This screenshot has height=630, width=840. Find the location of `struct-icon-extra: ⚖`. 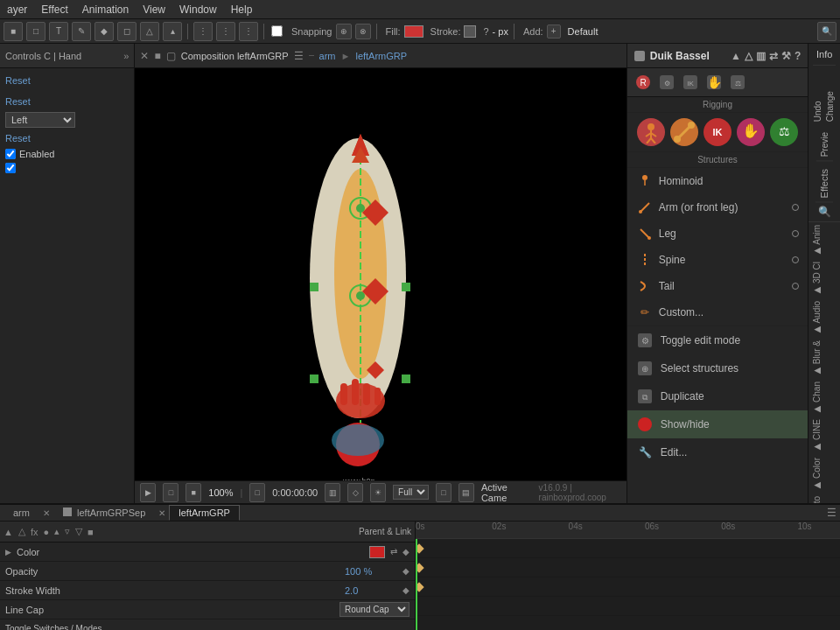

struct-icon-extra: ⚖ is located at coordinates (784, 132).